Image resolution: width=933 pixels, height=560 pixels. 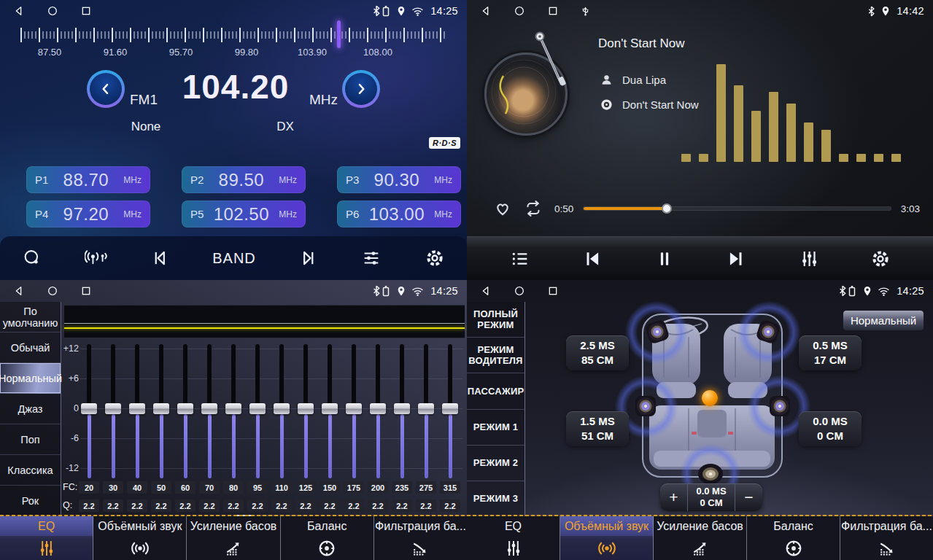 I want to click on favorite-heart-icon, so click(x=503, y=209).